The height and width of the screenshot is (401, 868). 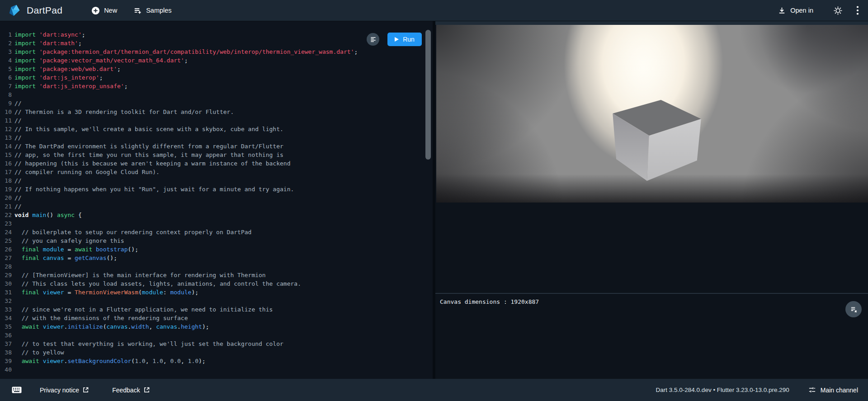 What do you see at coordinates (6, 284) in the screenshot?
I see `line-number: 30` at bounding box center [6, 284].